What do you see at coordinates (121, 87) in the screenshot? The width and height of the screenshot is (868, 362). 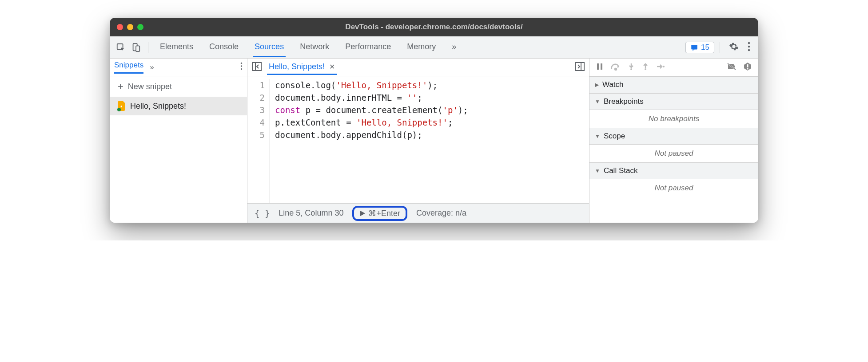 I see `plus-icon: +` at bounding box center [121, 87].